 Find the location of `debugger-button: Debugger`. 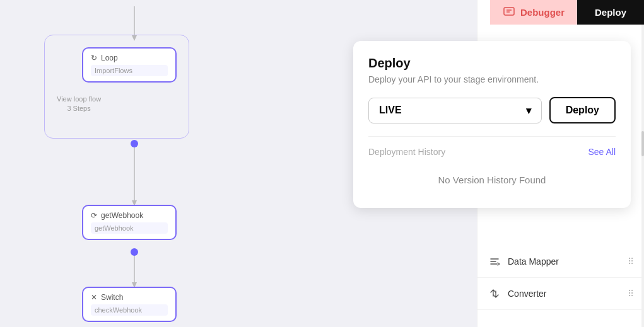

debugger-button: Debugger is located at coordinates (534, 13).